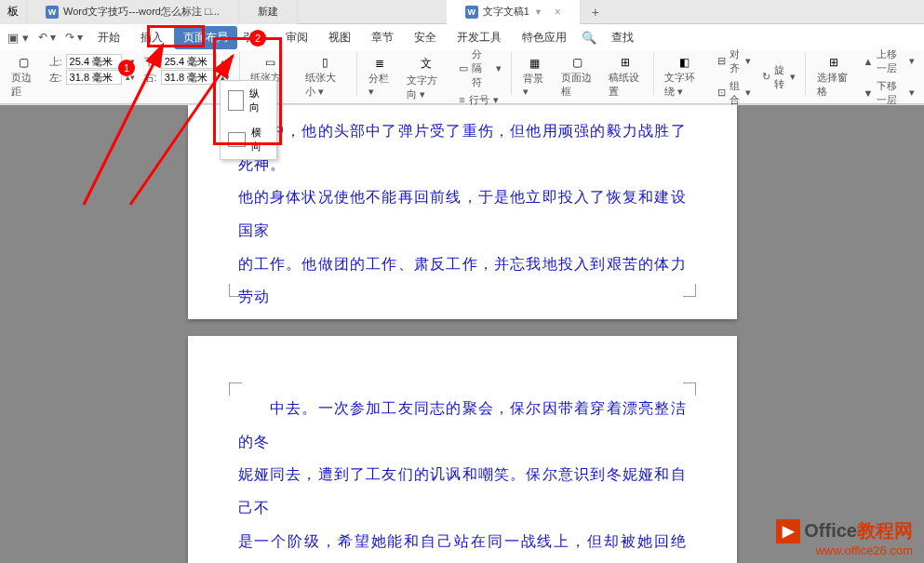 The image size is (924, 563). What do you see at coordinates (325, 62) in the screenshot?
I see `size-icon: ▯` at bounding box center [325, 62].